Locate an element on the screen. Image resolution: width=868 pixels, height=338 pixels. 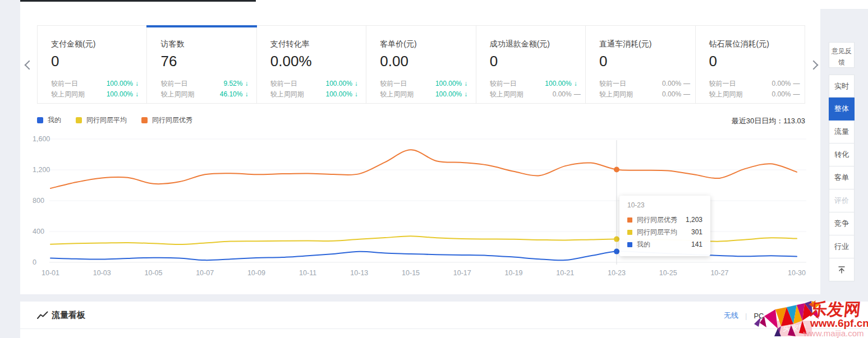
x-tick-label: 10-15 is located at coordinates (411, 273).